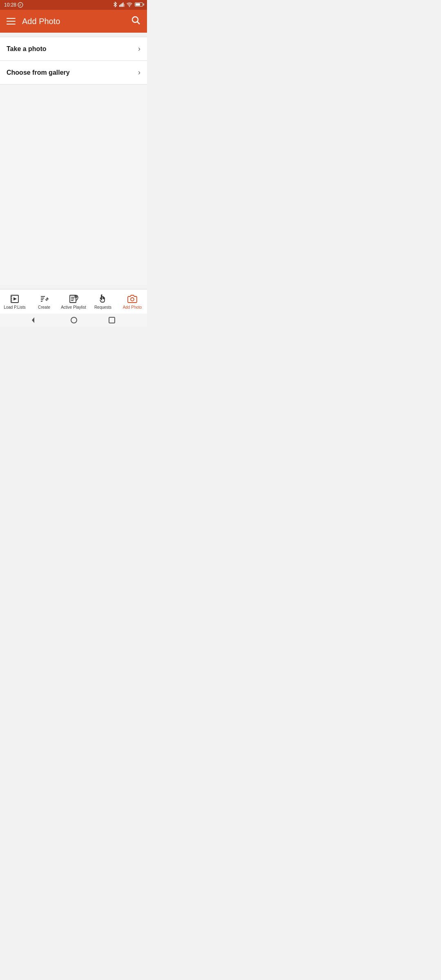  Describe the element at coordinates (112, 320) in the screenshot. I see `system-square-button` at that location.